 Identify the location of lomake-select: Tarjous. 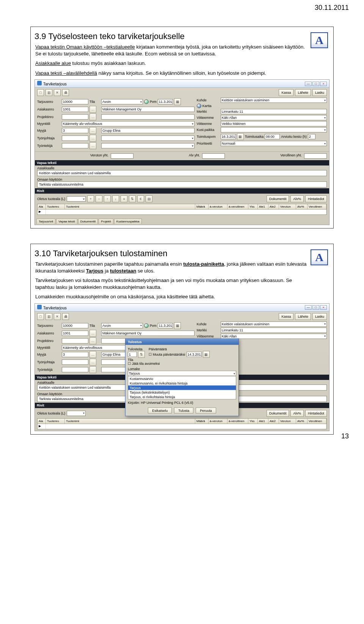
(182, 373).